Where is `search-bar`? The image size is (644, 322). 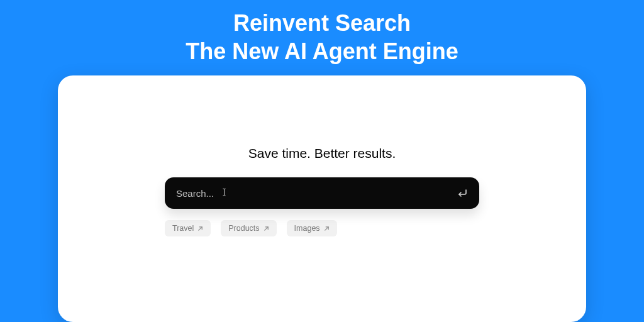
search-bar is located at coordinates (322, 193).